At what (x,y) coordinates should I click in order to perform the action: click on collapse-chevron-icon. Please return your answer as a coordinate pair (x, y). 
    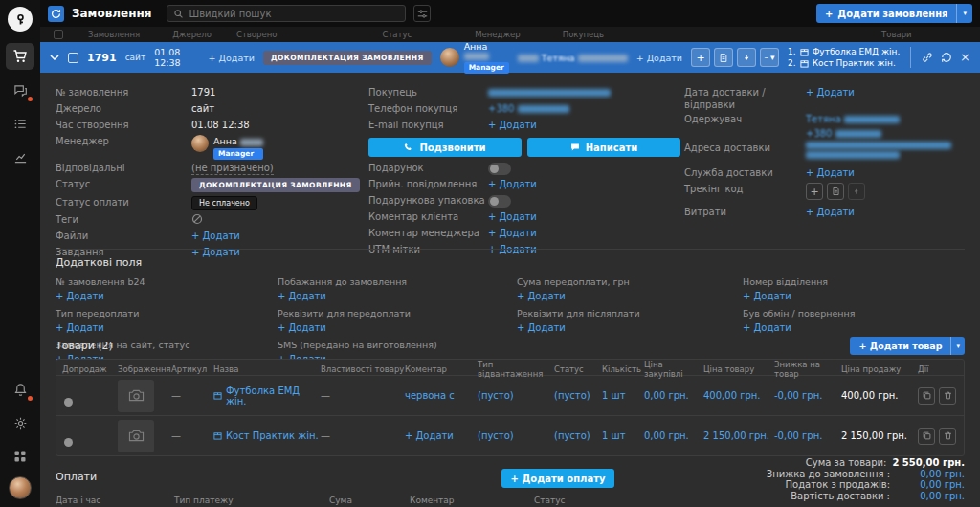
    Looking at the image, I should click on (55, 57).